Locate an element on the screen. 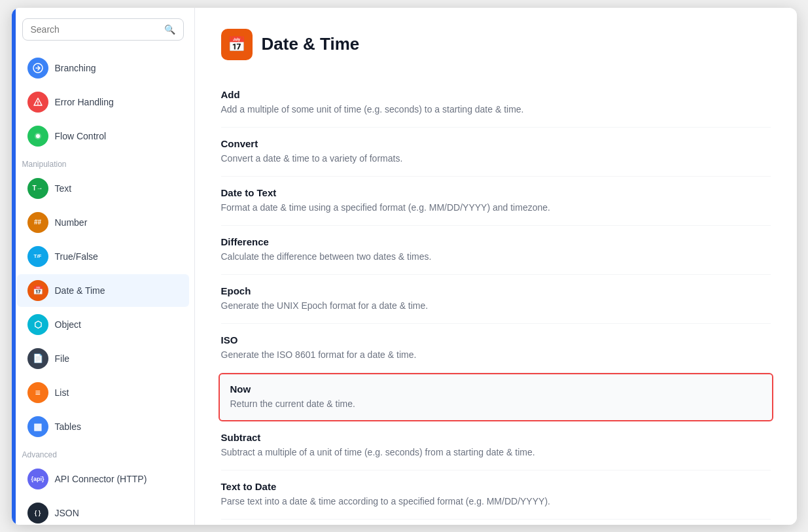 The height and width of the screenshot is (532, 808). function-name-difference: Difference is located at coordinates (496, 242).